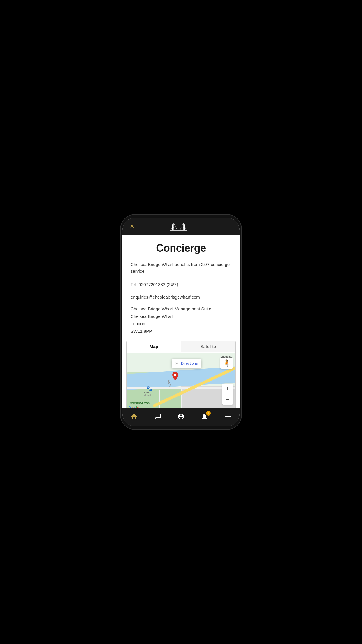 This screenshot has width=362, height=644. What do you see at coordinates (227, 363) in the screenshot?
I see `person-icon: 🧍` at bounding box center [227, 363].